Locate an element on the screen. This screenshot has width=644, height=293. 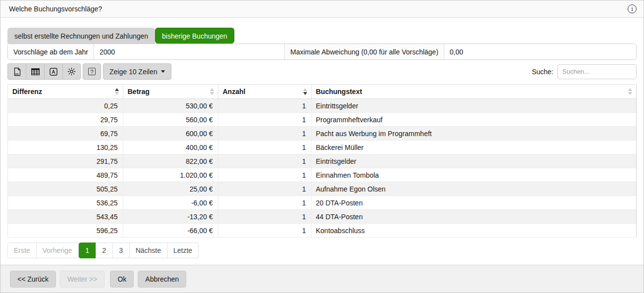
search-label: Suche: is located at coordinates (542, 72).